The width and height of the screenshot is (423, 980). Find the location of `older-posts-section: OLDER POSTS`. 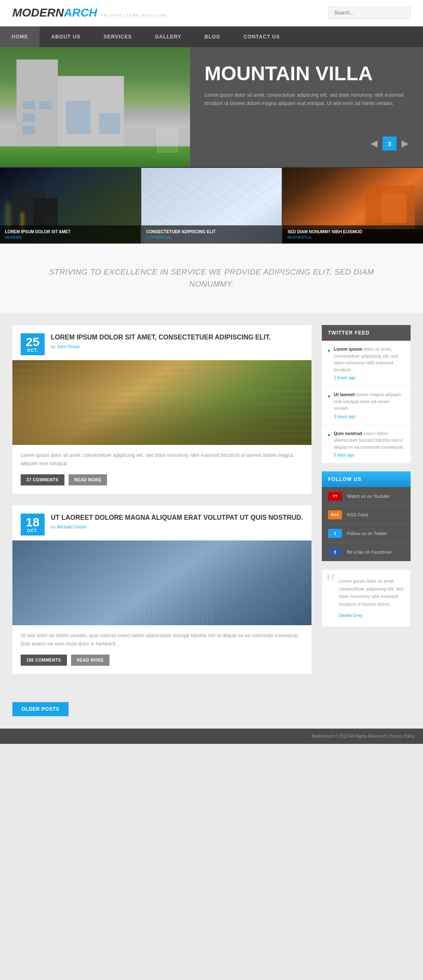

older-posts-section: OLDER POSTS is located at coordinates (212, 713).